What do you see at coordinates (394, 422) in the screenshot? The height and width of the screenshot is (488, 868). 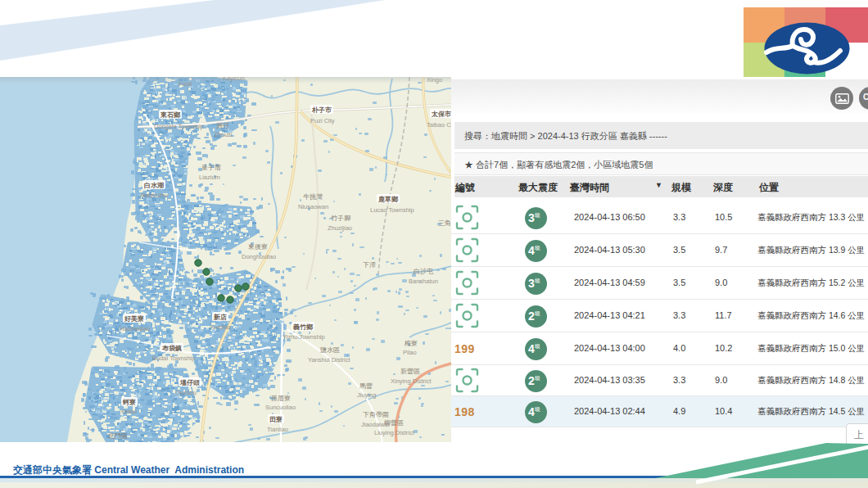 I see `svg-text: 柳營區` at bounding box center [394, 422].